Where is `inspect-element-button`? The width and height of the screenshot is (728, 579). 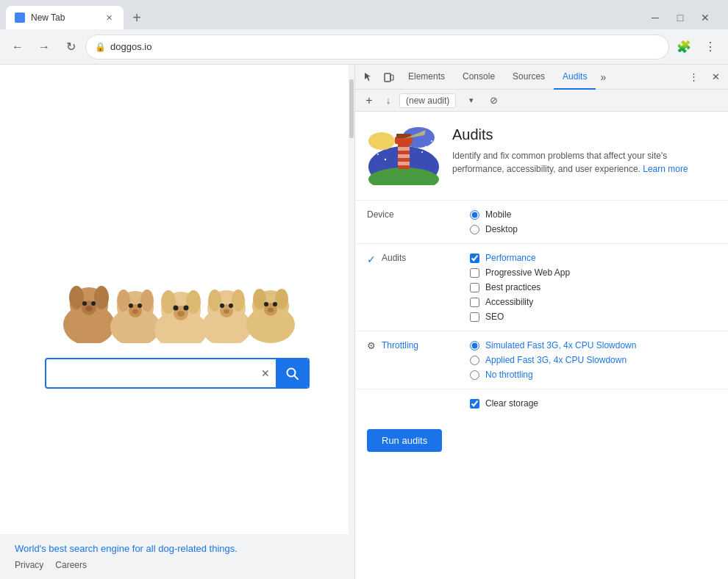 inspect-element-button is located at coordinates (368, 77).